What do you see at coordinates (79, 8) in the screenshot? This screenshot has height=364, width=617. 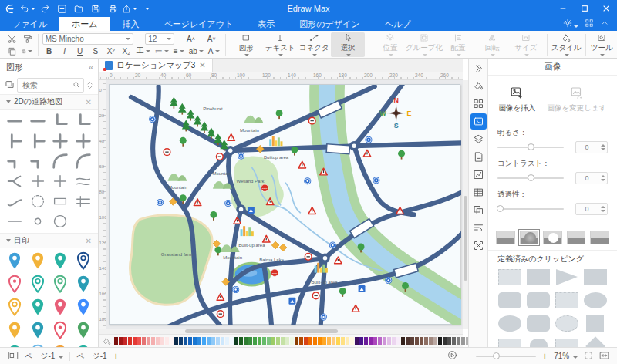 I see `open-file-button` at bounding box center [79, 8].